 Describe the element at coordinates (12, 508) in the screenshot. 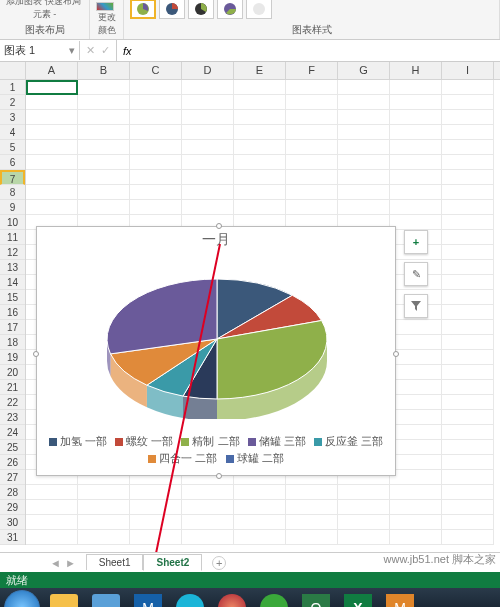

I see `row-header: 29` at that location.